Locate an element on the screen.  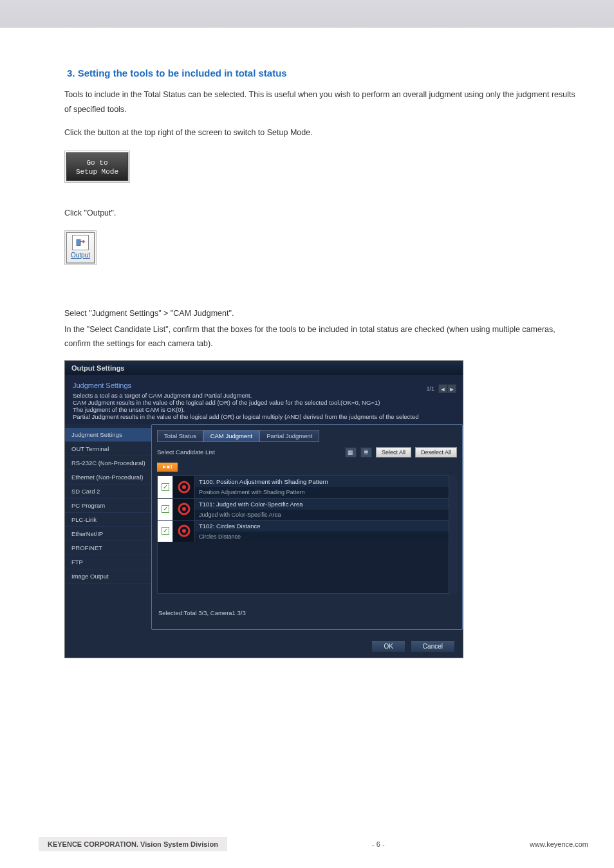
cancel-button: Cancel is located at coordinates (433, 646).